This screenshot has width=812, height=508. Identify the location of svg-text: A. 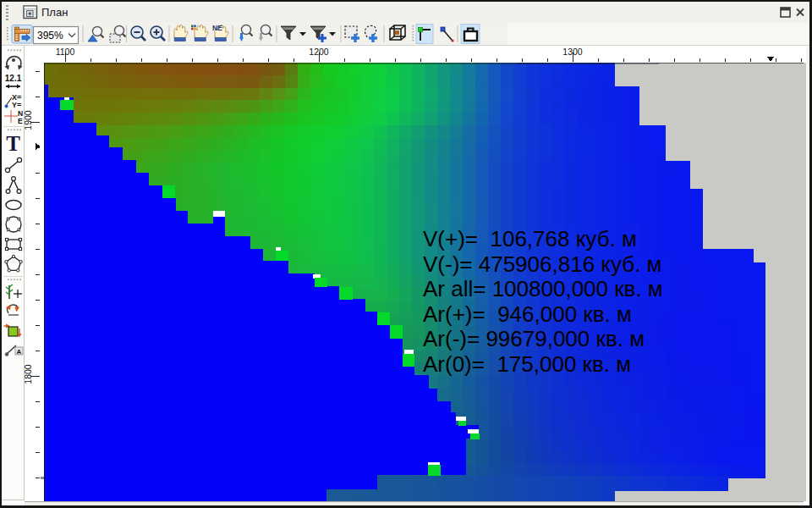
(19, 352).